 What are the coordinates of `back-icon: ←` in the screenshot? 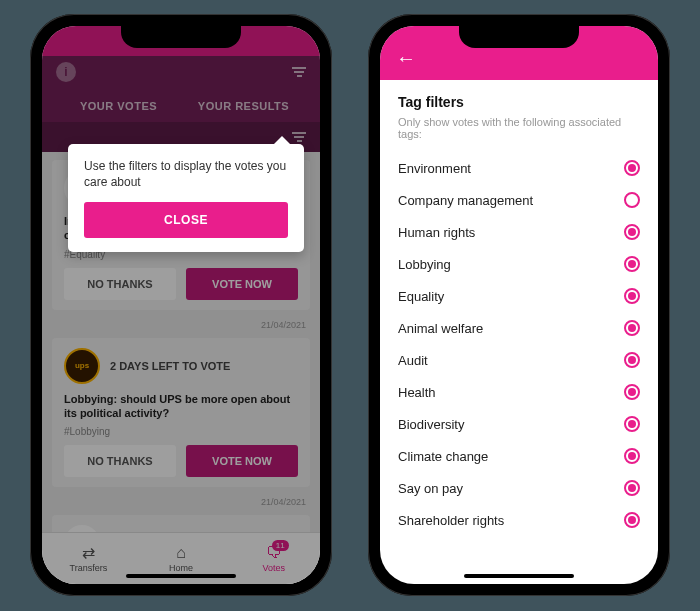 It's located at (406, 58).